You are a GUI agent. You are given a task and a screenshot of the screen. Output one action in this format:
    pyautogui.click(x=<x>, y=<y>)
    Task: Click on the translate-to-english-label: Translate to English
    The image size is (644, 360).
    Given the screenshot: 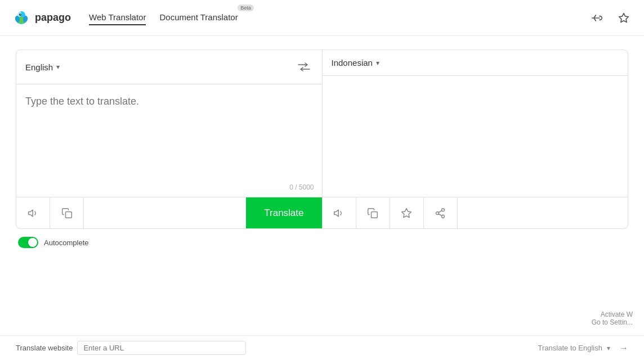 What is the action you would take?
    pyautogui.click(x=570, y=348)
    